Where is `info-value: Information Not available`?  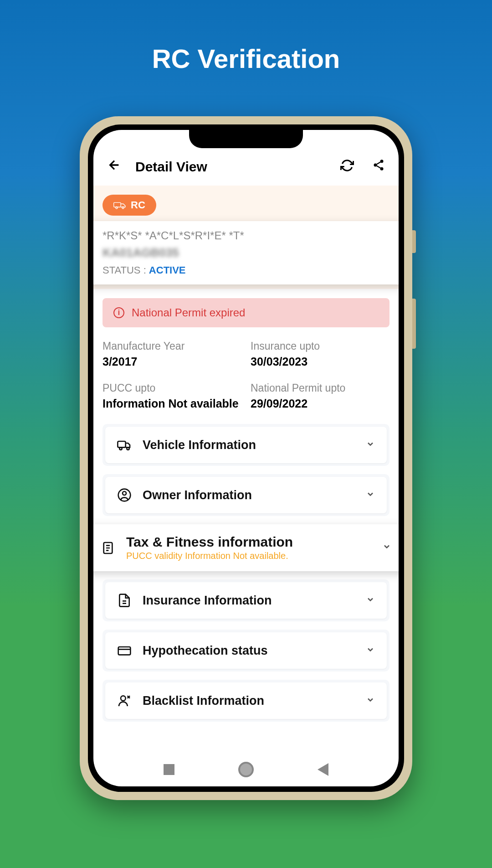
info-value: Information Not available is located at coordinates (172, 404).